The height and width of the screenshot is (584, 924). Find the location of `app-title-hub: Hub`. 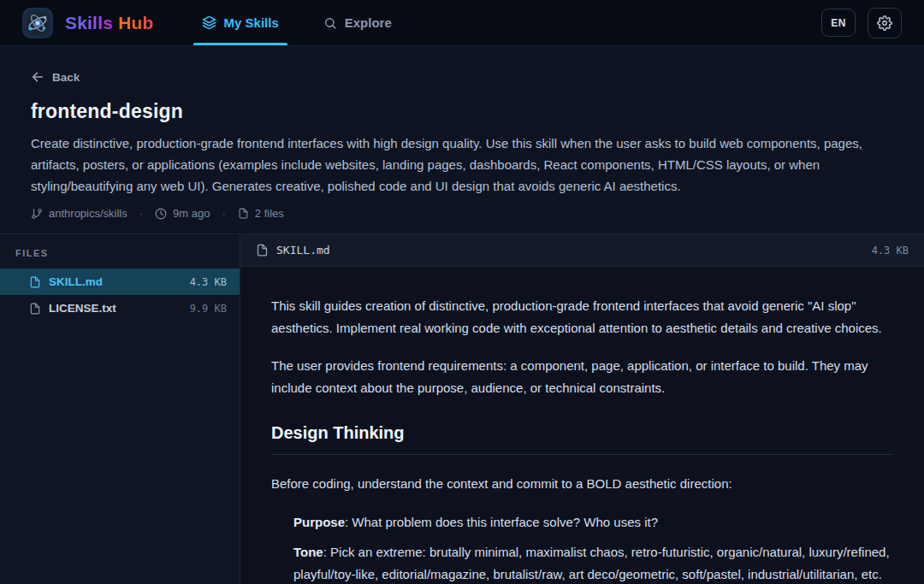

app-title-hub: Hub is located at coordinates (135, 22).